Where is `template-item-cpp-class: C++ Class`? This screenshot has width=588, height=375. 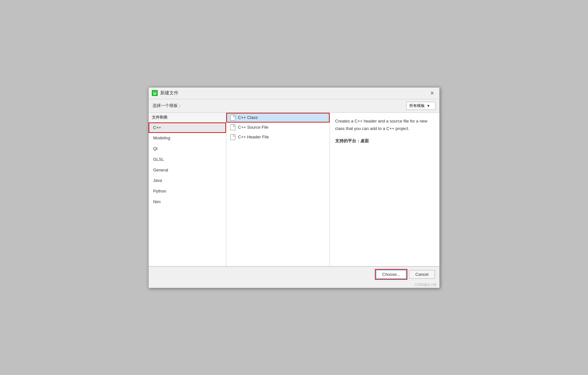 template-item-cpp-class: C++ Class is located at coordinates (278, 118).